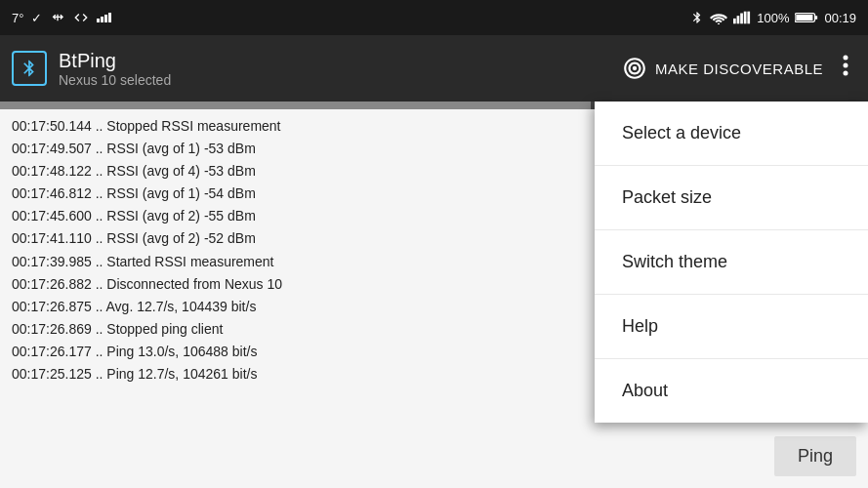 This screenshot has height=488, width=868. I want to click on status-right-icons: 100% 00:19, so click(773, 18).